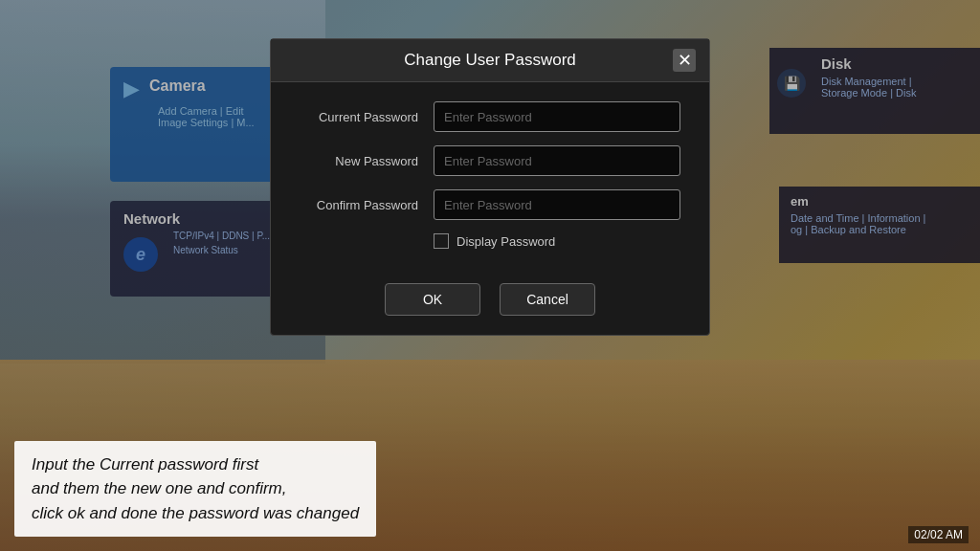 This screenshot has width=980, height=551. Describe the element at coordinates (505, 241) in the screenshot. I see `display-password-label: Display Password` at that location.